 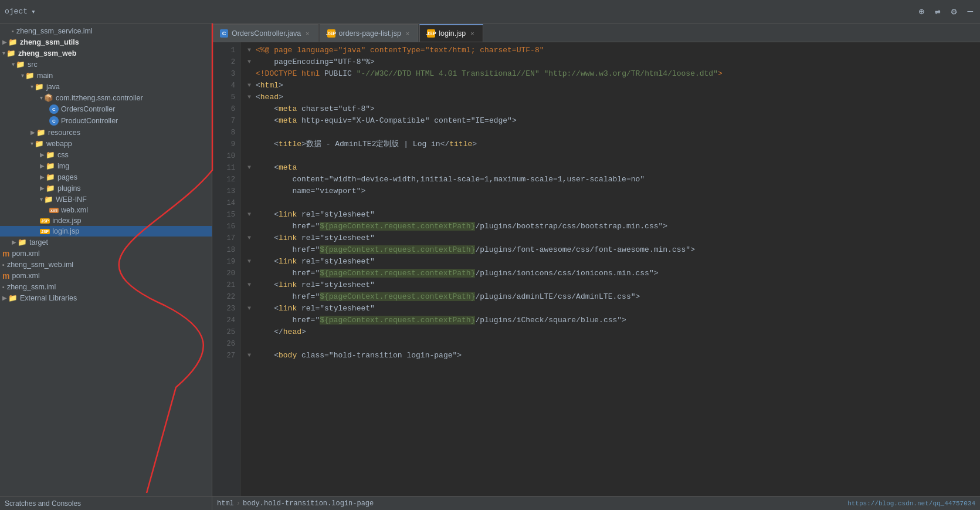 What do you see at coordinates (42, 155) in the screenshot?
I see `tree-arrow-css: ▶` at bounding box center [42, 155].